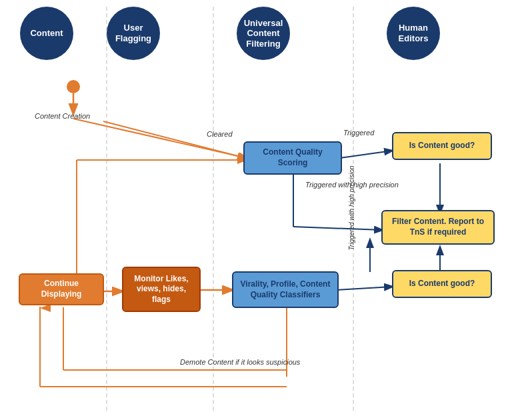  What do you see at coordinates (73, 87) in the screenshot?
I see `start-dot` at bounding box center [73, 87].